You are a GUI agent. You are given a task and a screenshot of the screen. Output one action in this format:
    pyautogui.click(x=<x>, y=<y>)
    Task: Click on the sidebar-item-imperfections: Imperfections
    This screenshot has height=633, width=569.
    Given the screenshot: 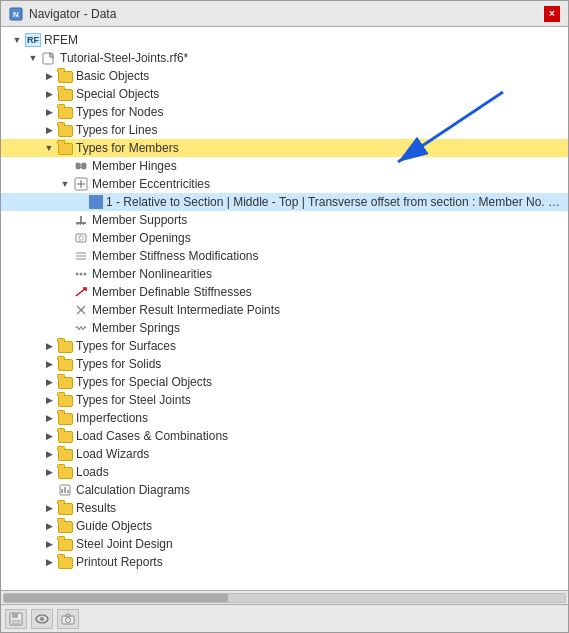 What is the action you would take?
    pyautogui.click(x=284, y=418)
    